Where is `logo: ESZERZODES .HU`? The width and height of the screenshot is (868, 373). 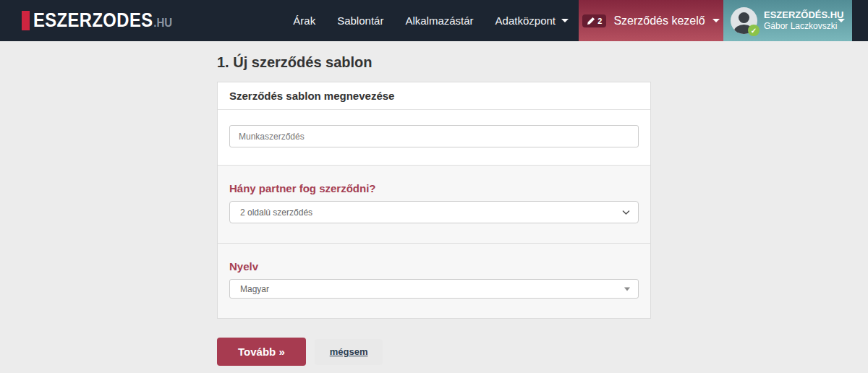 logo: ESZERZODES .HU is located at coordinates (95, 20).